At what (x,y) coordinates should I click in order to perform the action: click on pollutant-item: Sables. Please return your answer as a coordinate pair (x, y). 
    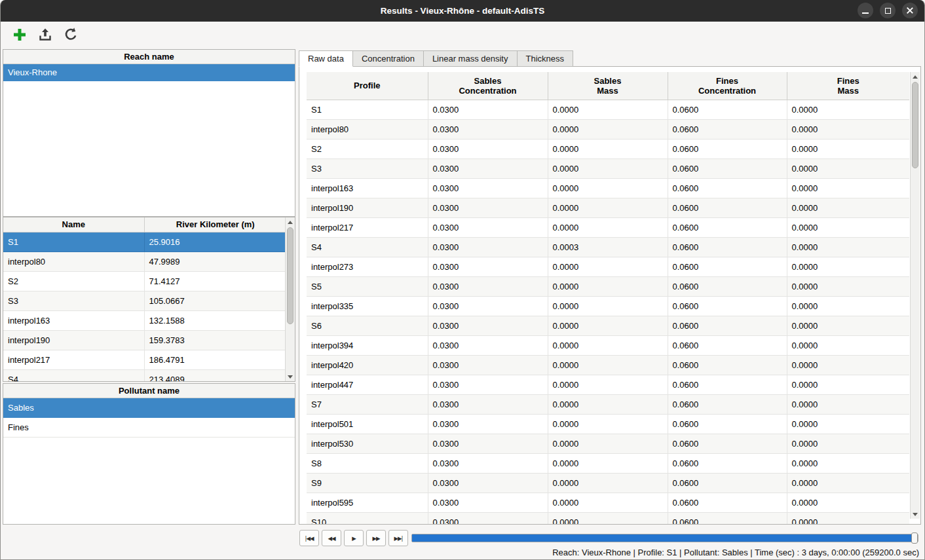
    Looking at the image, I should click on (149, 408).